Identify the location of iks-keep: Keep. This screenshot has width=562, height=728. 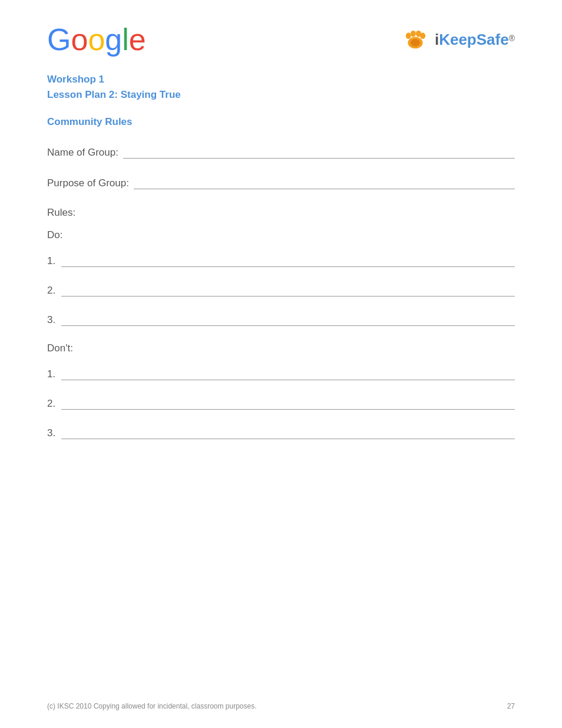
(458, 39).